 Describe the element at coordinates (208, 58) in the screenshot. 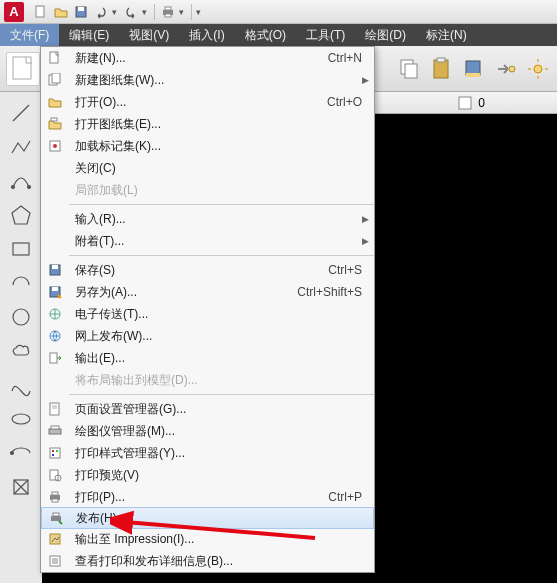

I see `file-menu-item-0: 新建(N)...Ctrl+N` at that location.